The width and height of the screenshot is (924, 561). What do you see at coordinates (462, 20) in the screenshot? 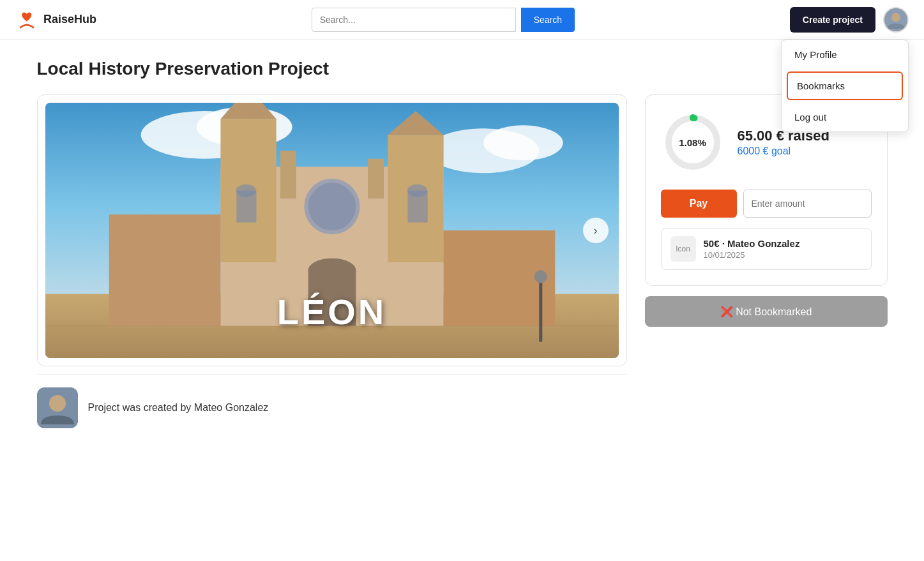
I see `navbar: RaiseHub Search Create project My Profil…` at bounding box center [462, 20].